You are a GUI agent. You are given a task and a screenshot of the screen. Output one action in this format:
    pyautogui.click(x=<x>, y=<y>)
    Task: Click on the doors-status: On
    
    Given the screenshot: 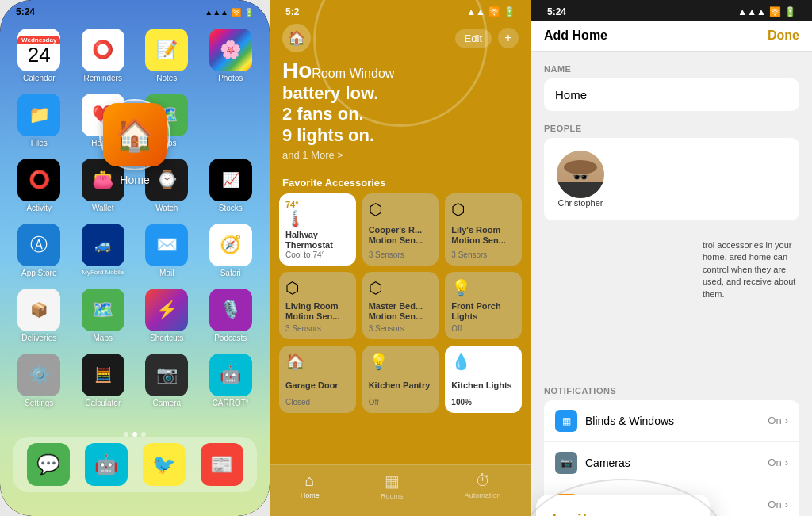 What is the action you would take?
    pyautogui.click(x=774, y=504)
    